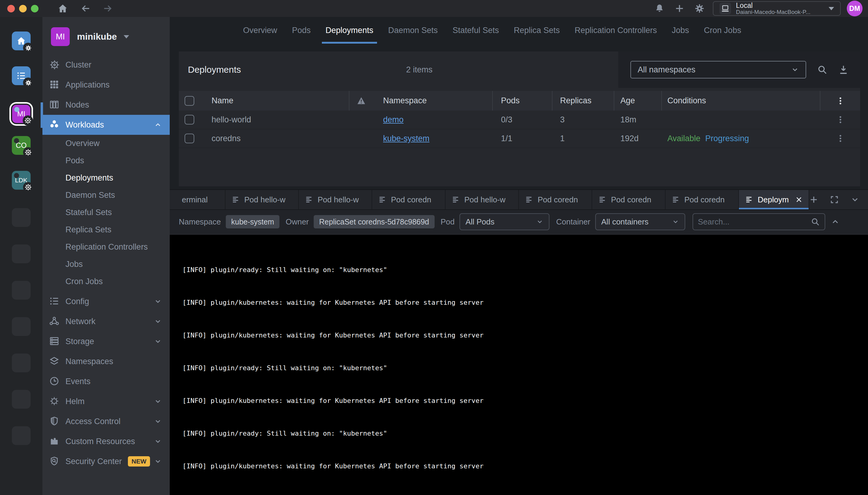  Describe the element at coordinates (88, 85) in the screenshot. I see `sidebar-item-label: Applications` at that location.